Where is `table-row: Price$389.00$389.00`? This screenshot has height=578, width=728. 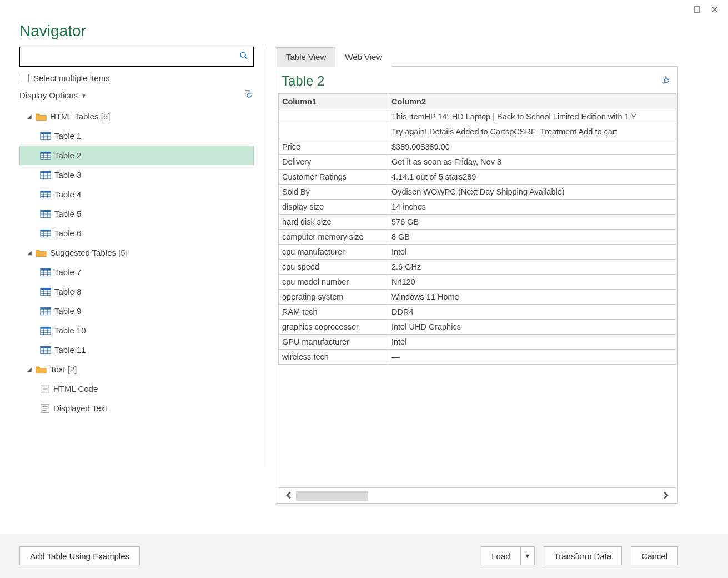
table-row: Price$389.00$389.00 is located at coordinates (478, 147).